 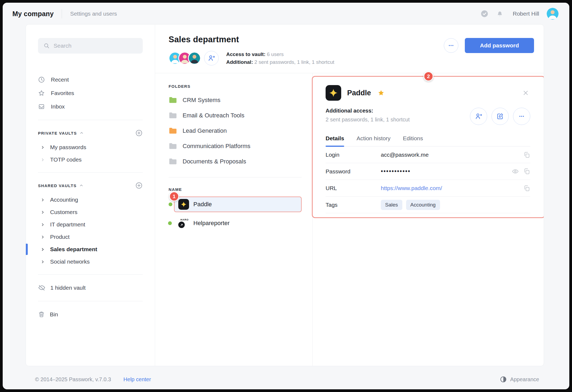 I want to click on settings-and-users-link: Settings and users, so click(x=93, y=14).